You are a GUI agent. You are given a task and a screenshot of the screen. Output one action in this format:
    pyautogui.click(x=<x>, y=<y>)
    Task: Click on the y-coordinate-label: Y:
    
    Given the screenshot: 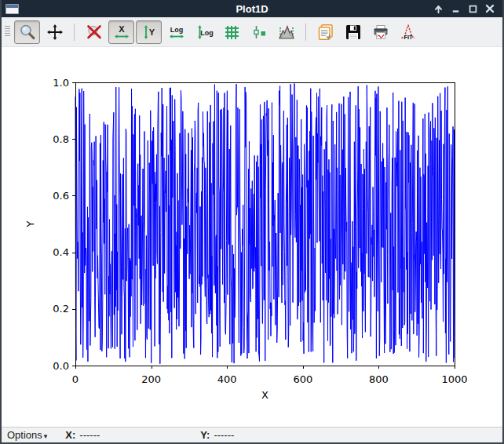 What is the action you would take?
    pyautogui.click(x=205, y=435)
    